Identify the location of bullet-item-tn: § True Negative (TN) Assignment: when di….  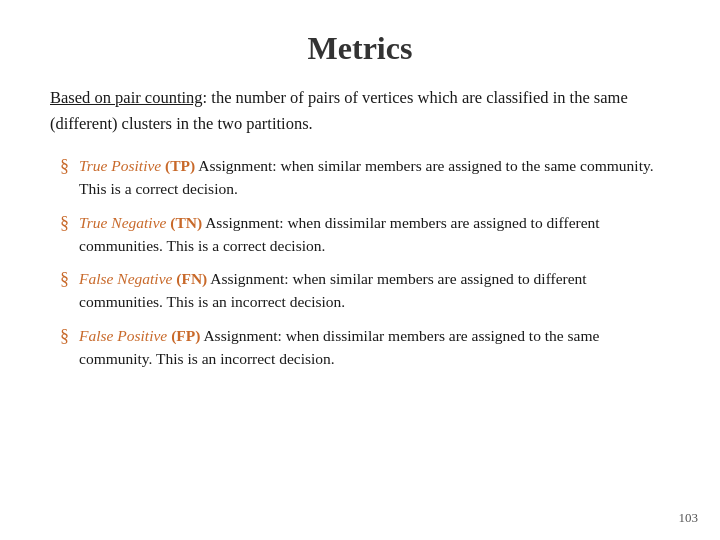
(365, 234).